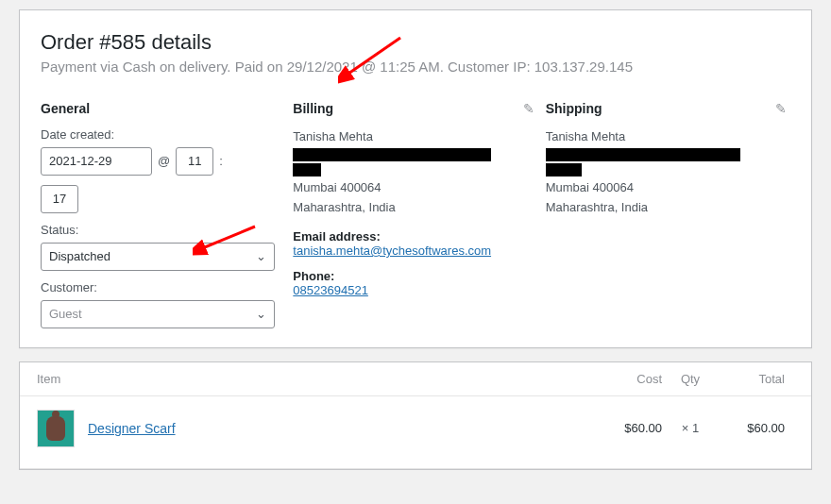 Image resolution: width=831 pixels, height=504 pixels. I want to click on item-qty: × 1, so click(690, 428).